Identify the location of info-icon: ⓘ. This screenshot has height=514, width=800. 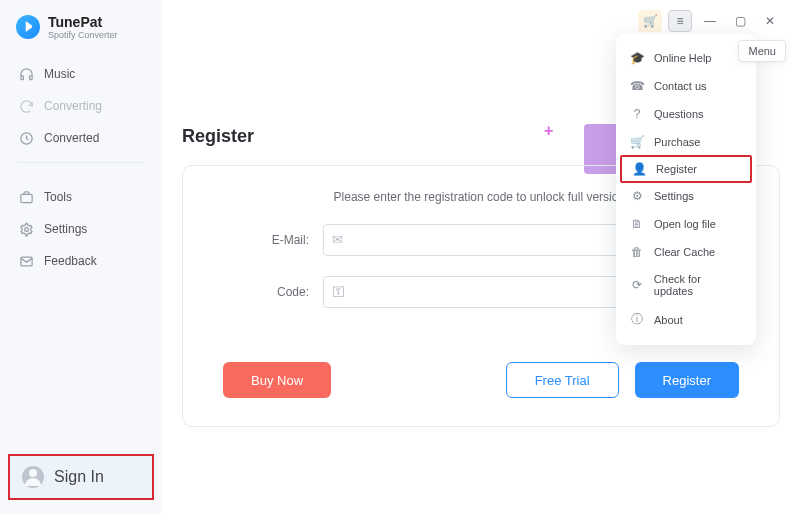
(637, 320).